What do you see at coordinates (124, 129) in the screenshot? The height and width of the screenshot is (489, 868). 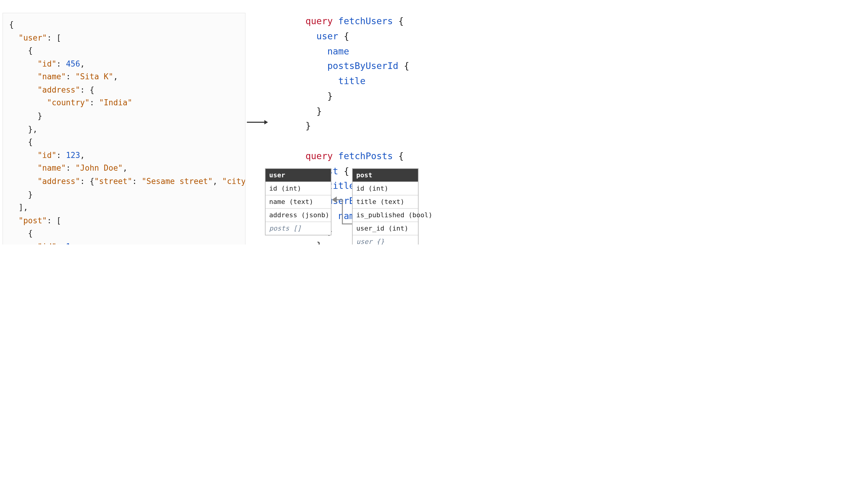 I see `json-source-code: { "user": [ { "id": 456, "name": "Sita K…` at bounding box center [124, 129].